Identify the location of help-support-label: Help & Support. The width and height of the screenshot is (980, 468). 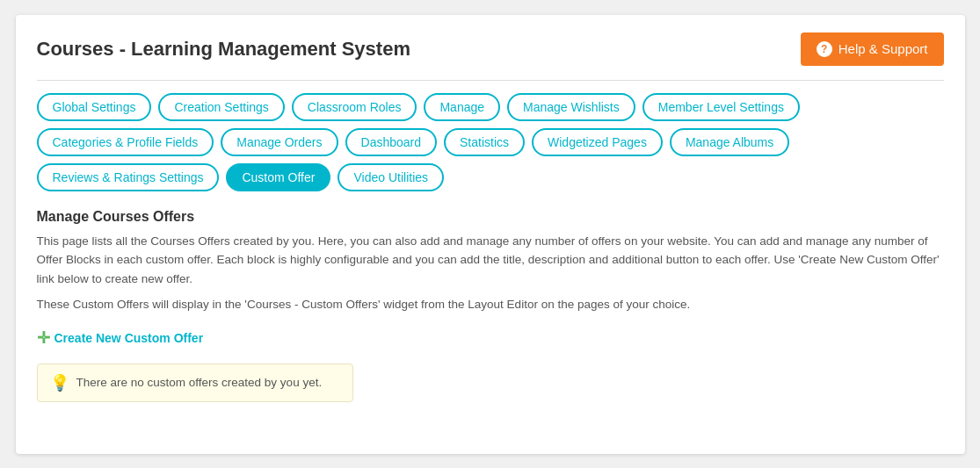
(883, 49).